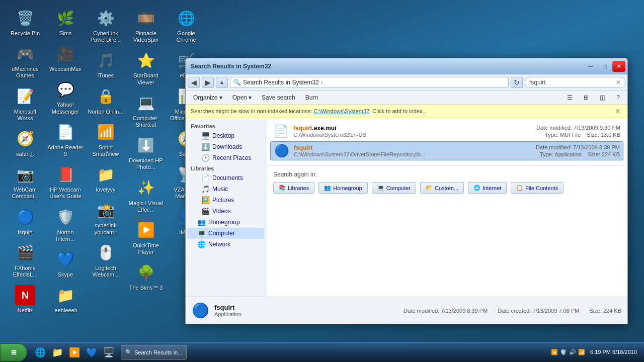 The image size is (644, 362). I want to click on search-libraries-button: 📚 Libraries, so click(294, 188).